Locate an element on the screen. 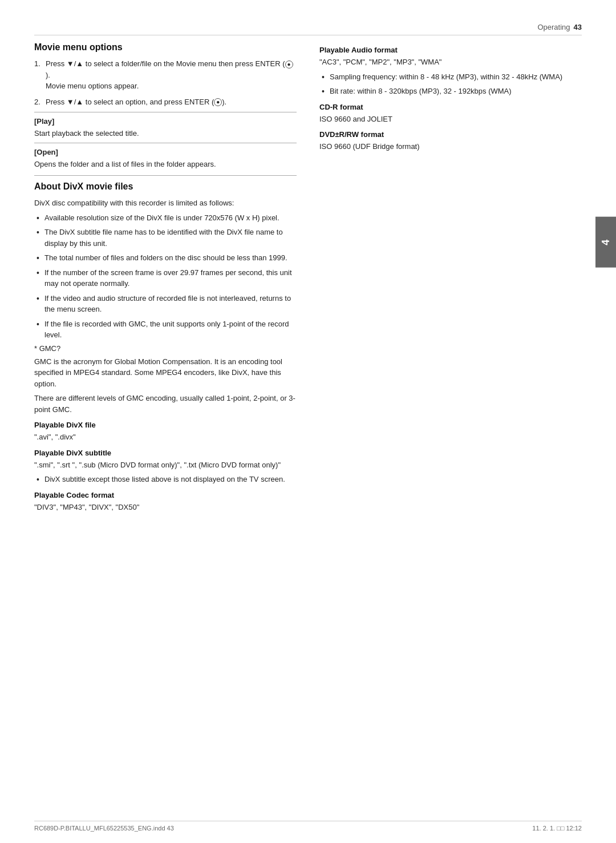 This screenshot has height=843, width=616. header-section-label: Operating is located at coordinates (553, 27).